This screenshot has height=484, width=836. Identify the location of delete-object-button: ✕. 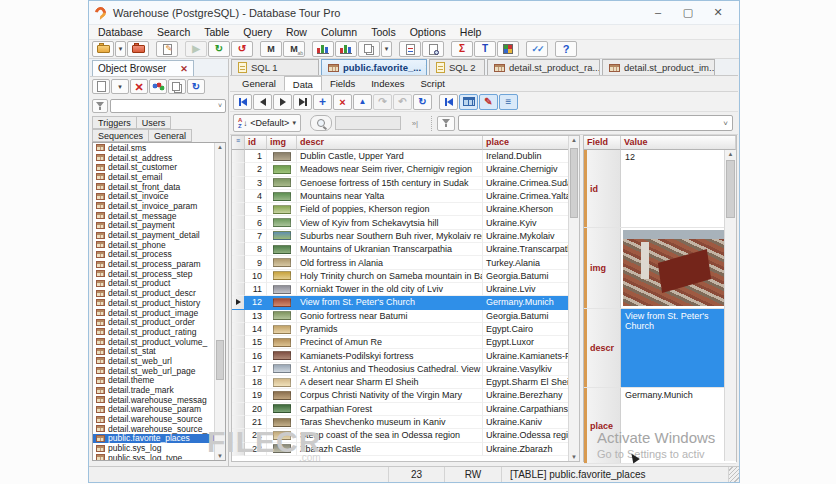
(139, 86).